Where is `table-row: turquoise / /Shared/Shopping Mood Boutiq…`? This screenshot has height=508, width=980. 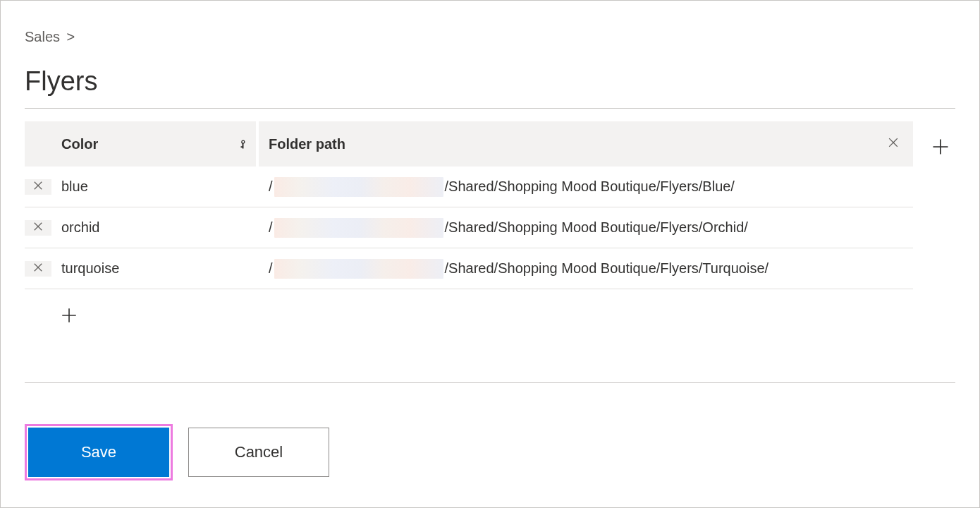
table-row: turquoise / /Shared/Shopping Mood Boutiq… is located at coordinates (469, 269).